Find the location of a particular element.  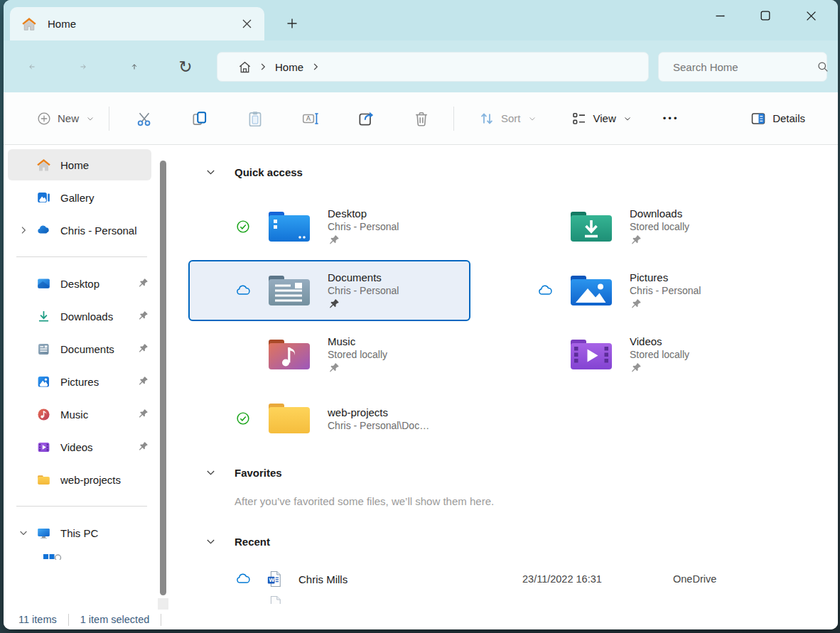

minimize-icon is located at coordinates (720, 16).